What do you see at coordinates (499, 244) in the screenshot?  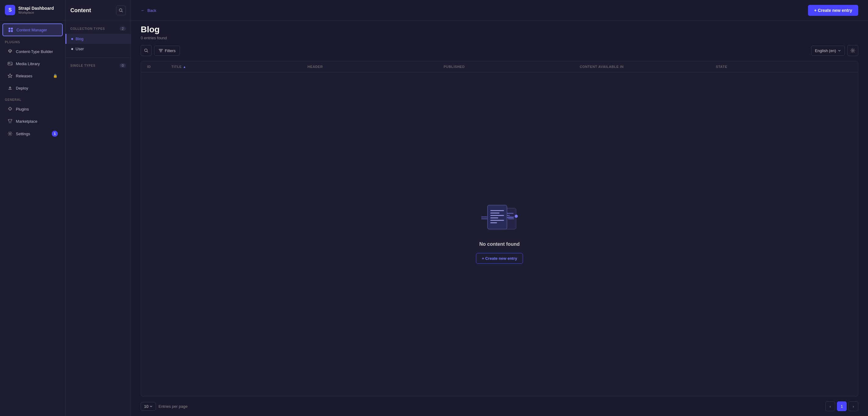 I see `empty-state-title: No content found` at bounding box center [499, 244].